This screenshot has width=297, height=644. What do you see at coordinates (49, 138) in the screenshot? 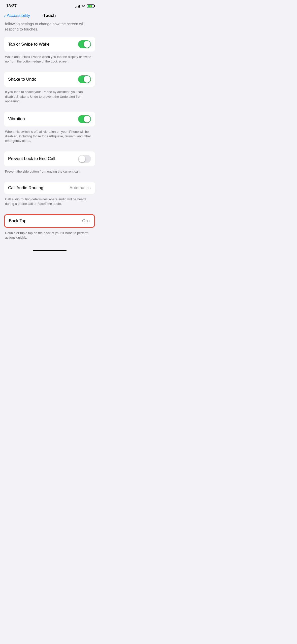
I see `vibration-description: When this switch is off, all vibration o…` at bounding box center [49, 138].